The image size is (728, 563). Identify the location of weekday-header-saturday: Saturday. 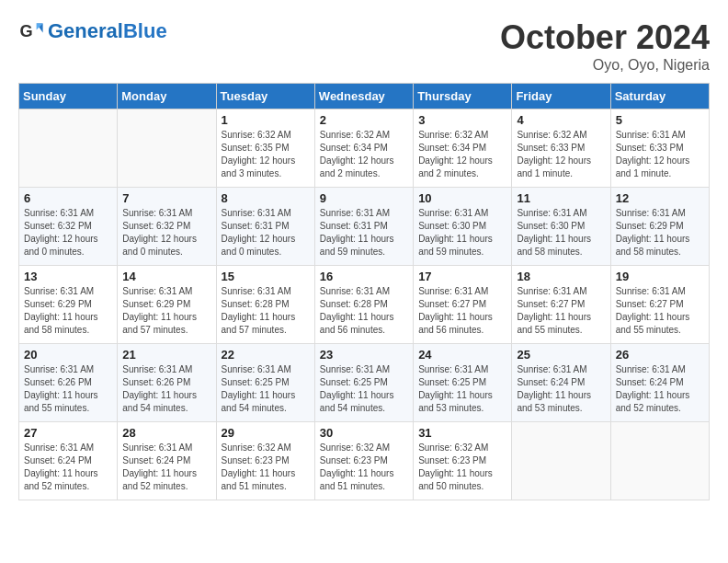
(660, 97).